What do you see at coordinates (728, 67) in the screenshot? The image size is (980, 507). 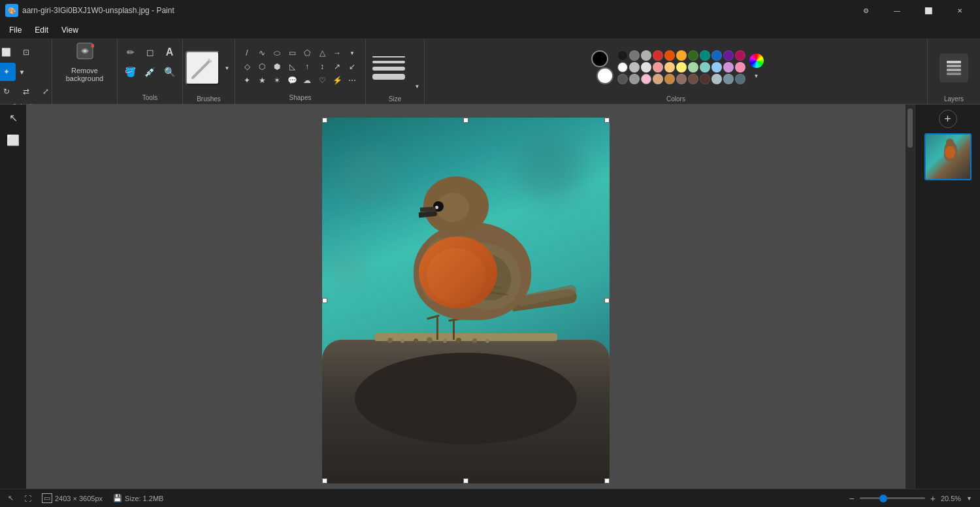 I see `color-lpurple` at bounding box center [728, 67].